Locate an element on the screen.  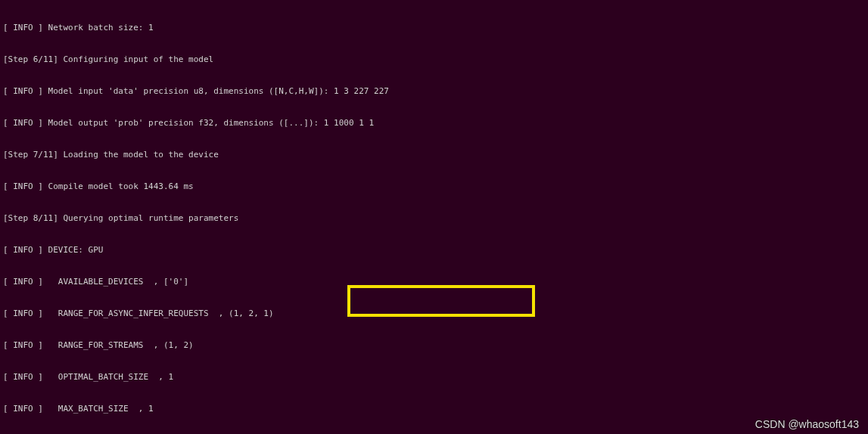
log-line: [ INFO ] RANGE_FOR_ASYNC_INFER_REQUESTS … is located at coordinates (434, 314).